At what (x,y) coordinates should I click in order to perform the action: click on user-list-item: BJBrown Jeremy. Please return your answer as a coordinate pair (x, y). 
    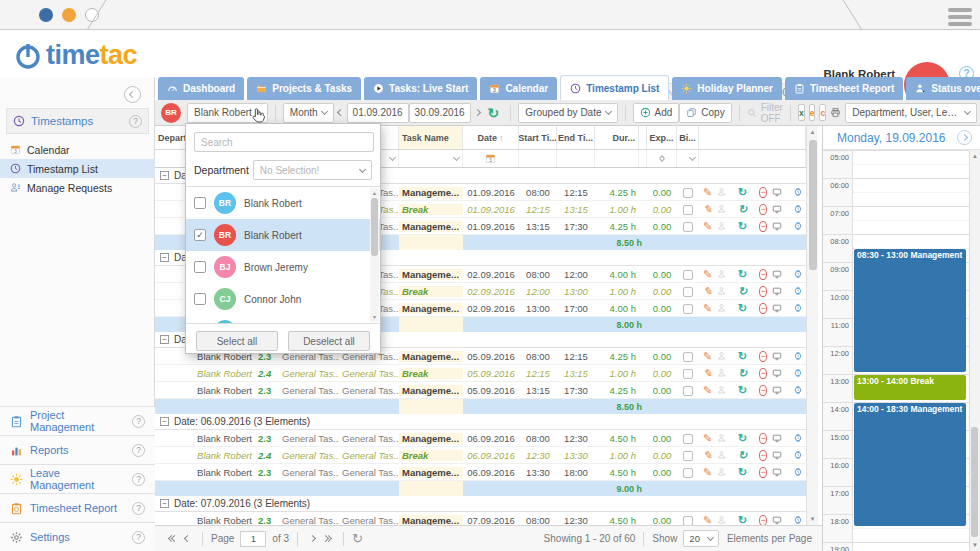
    Looking at the image, I should click on (283, 267).